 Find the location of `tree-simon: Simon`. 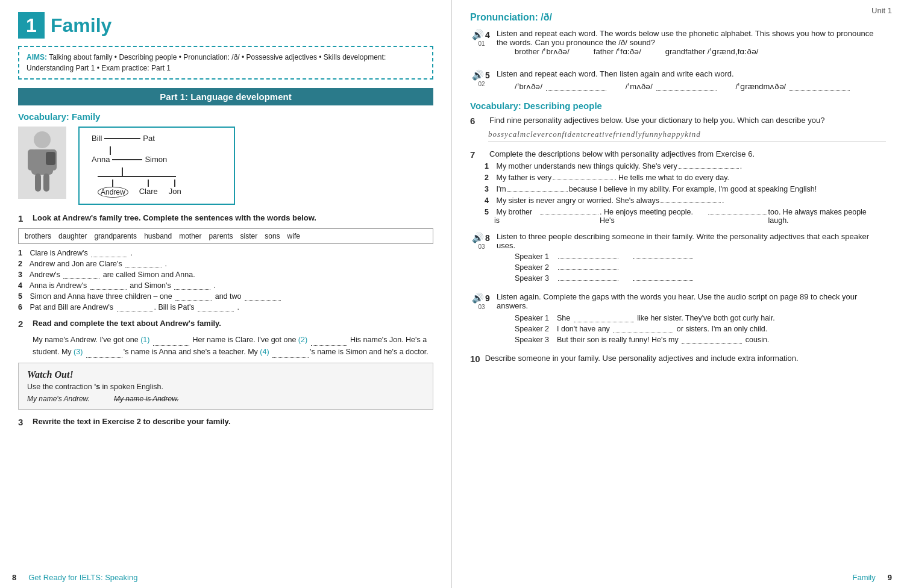

tree-simon: Simon is located at coordinates (155, 159).